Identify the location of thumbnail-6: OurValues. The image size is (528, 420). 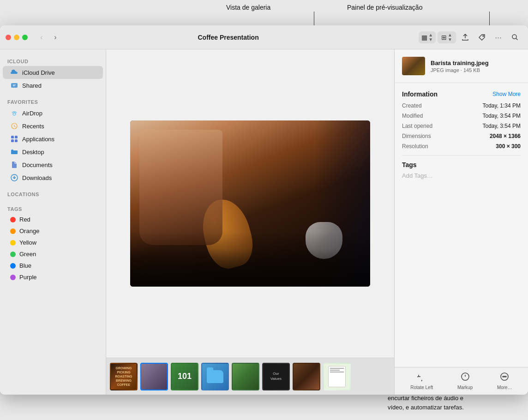
(276, 377).